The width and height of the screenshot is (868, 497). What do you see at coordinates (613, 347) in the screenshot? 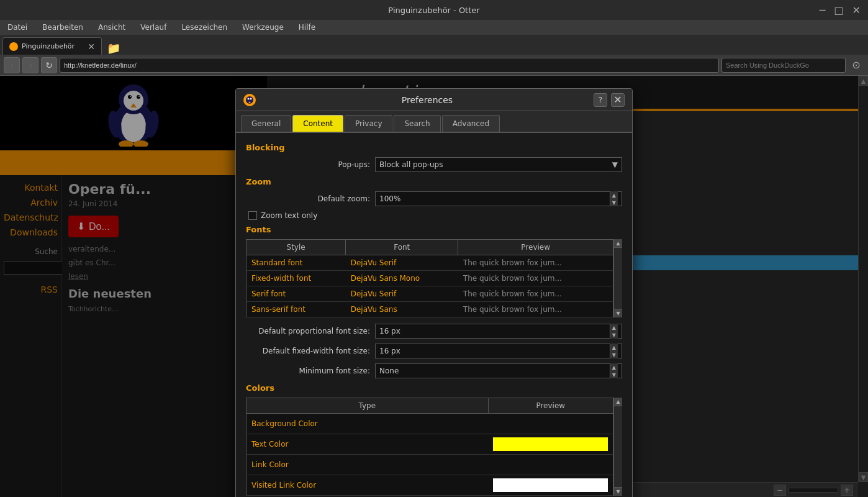
I see `fixed-font-up: ▲` at bounding box center [613, 347].